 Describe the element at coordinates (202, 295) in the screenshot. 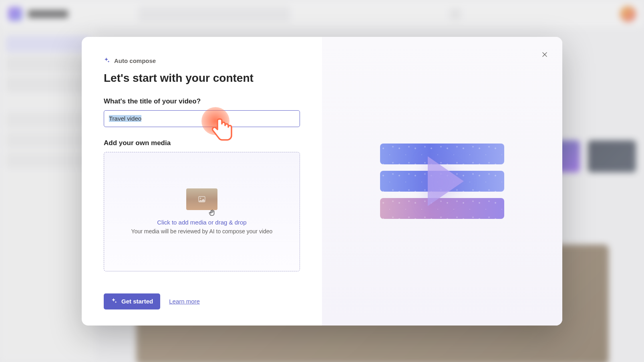

I see `modal-footer: Get started Learn more` at that location.